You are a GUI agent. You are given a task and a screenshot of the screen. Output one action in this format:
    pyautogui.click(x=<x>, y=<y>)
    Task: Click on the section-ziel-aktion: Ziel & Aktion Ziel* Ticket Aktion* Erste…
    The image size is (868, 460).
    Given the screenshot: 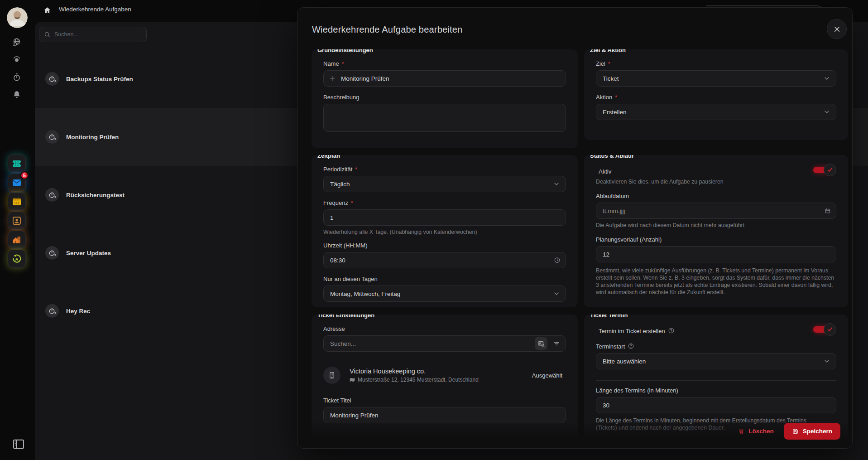 What is the action you would take?
    pyautogui.click(x=716, y=95)
    